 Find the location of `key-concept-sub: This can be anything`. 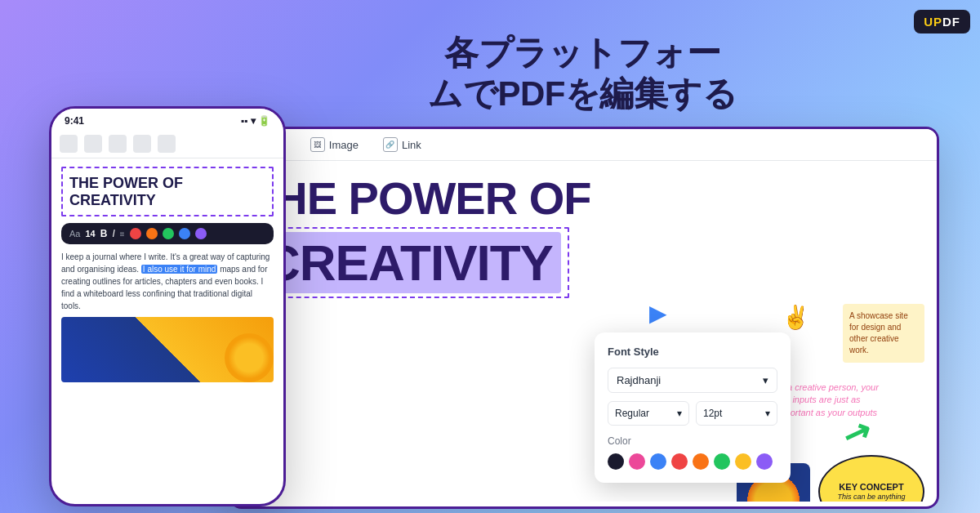

key-concept-sub: This can be anything is located at coordinates (871, 497).